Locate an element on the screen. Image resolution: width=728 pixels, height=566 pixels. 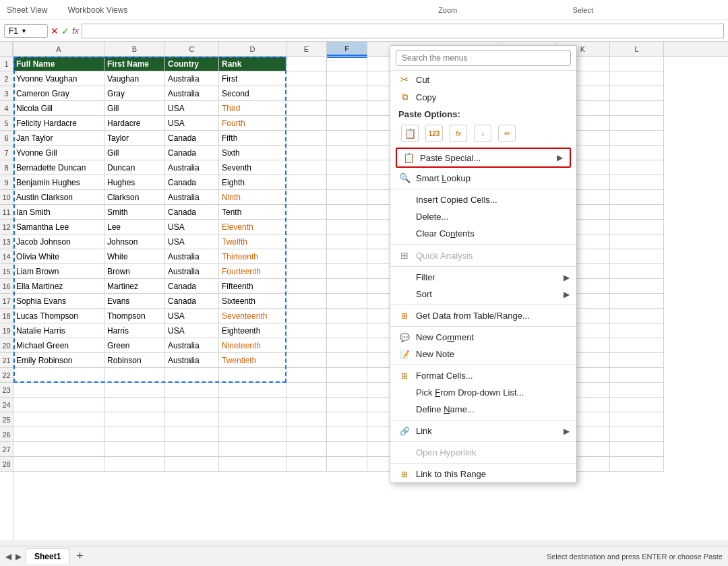
menu-search-input is located at coordinates (483, 58).